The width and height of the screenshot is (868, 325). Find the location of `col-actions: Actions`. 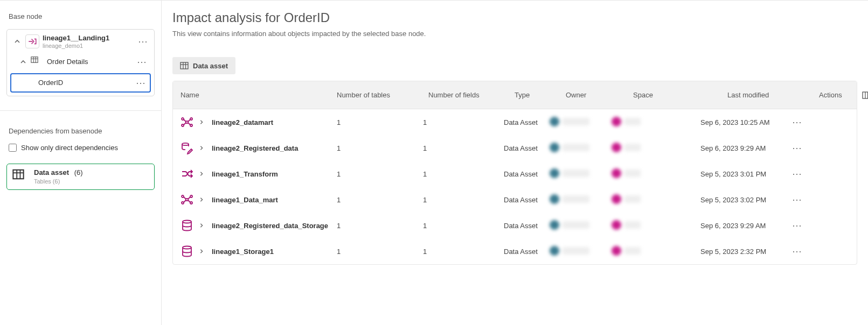

col-actions: Actions is located at coordinates (841, 95).